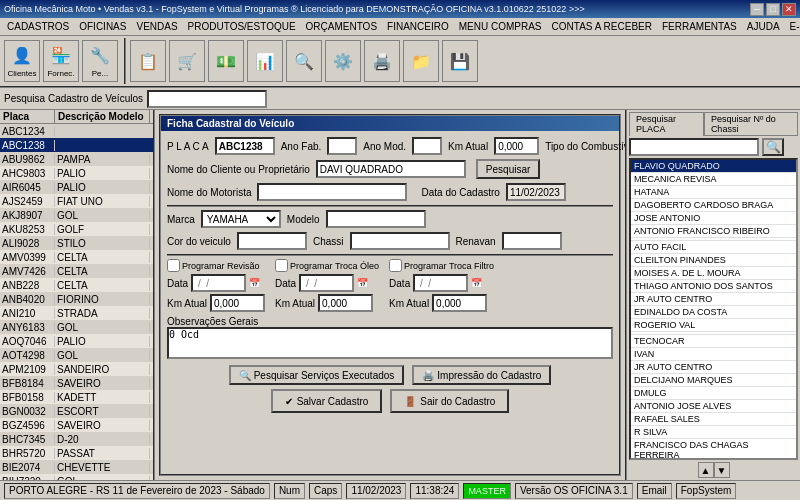 Image resolution: width=800 pixels, height=500 pixels. Describe the element at coordinates (76, 327) in the screenshot. I see `list-item: ANY6183GOL` at that location.